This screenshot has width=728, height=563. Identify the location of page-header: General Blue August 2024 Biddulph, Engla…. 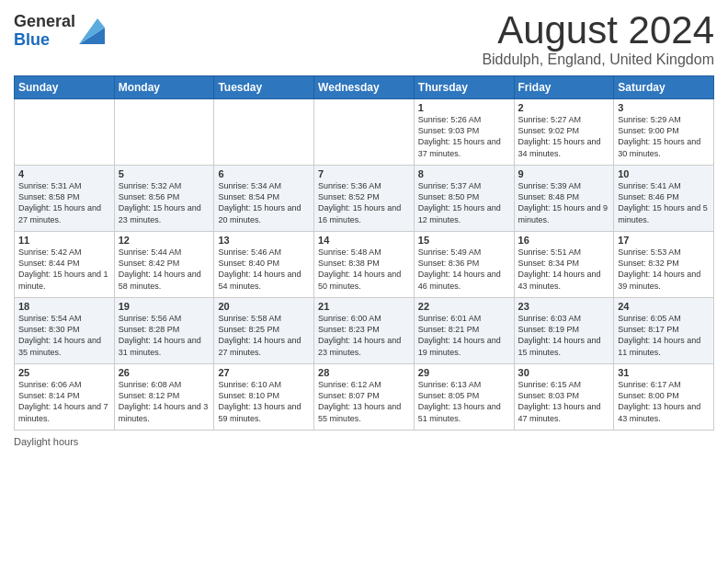
(364, 39).